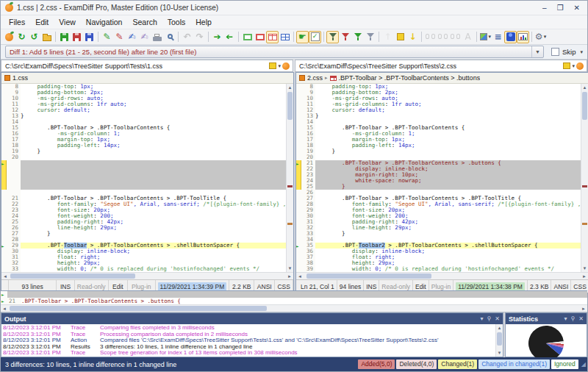 The image size is (588, 372). Describe the element at coordinates (456, 37) in the screenshot. I see `find-prev-icon` at that location.